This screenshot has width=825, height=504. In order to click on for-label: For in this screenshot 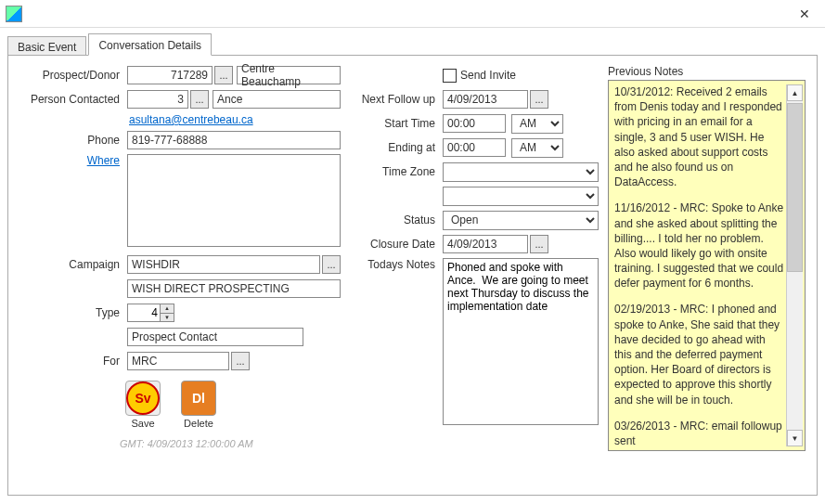, I will do `click(73, 361)`.